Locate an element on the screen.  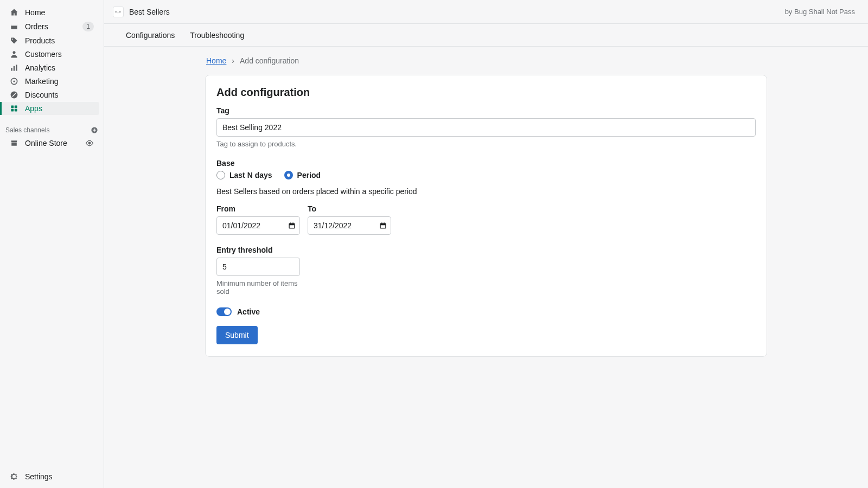
threshold-help: Minimum number of items sold is located at coordinates (258, 287).